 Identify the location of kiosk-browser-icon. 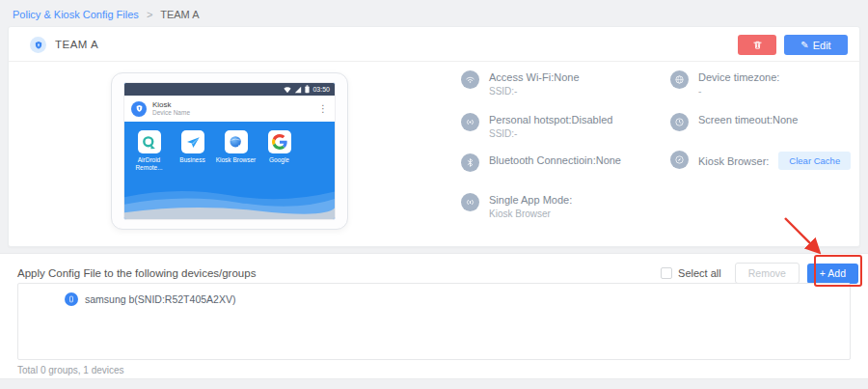
(236, 142).